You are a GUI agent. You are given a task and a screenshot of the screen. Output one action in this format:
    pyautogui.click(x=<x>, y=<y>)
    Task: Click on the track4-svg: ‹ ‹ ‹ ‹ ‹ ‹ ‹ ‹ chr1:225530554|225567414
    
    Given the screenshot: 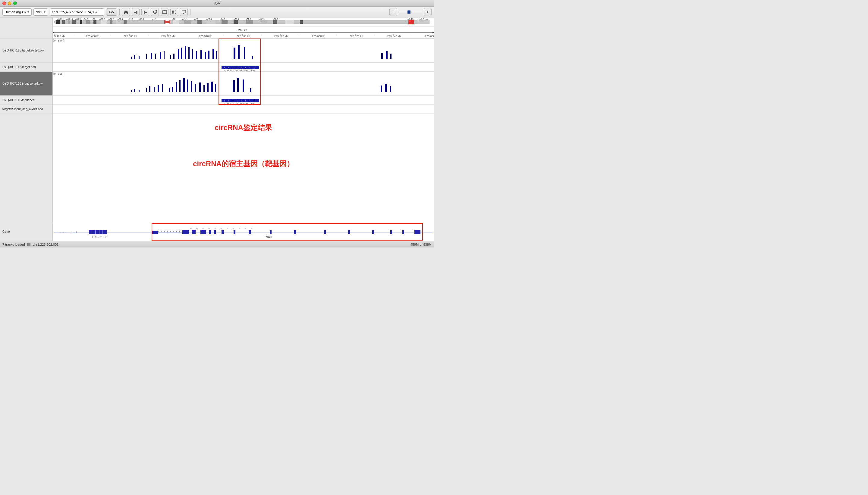 What is the action you would take?
    pyautogui.click(x=244, y=100)
    